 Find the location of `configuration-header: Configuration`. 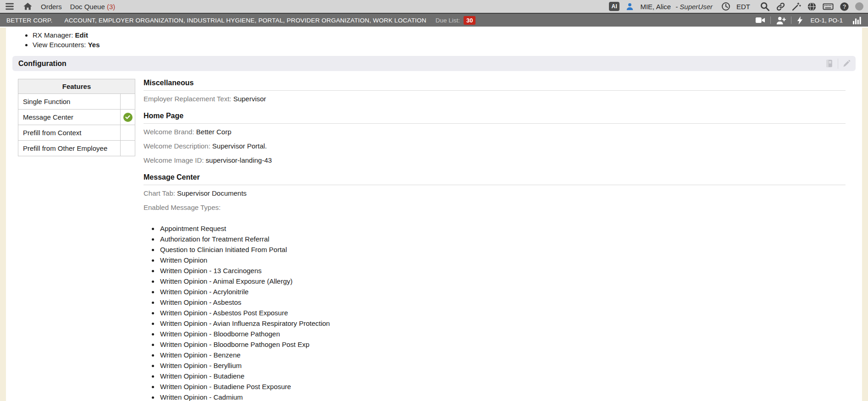

configuration-header: Configuration is located at coordinates (434, 63).